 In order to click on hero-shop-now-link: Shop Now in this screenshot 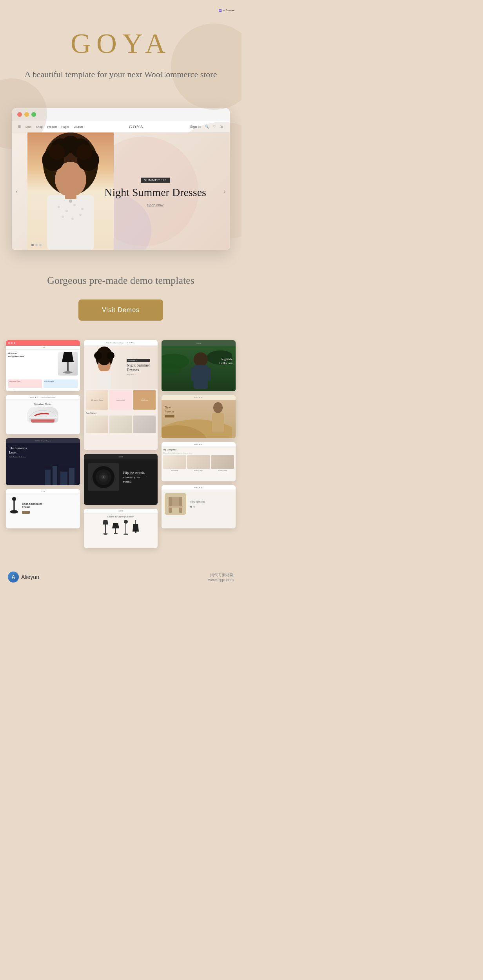, I will do `click(155, 205)`.